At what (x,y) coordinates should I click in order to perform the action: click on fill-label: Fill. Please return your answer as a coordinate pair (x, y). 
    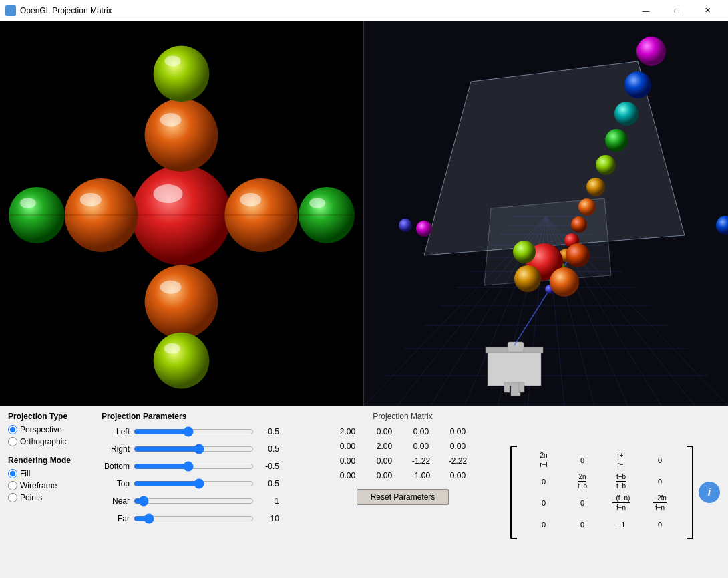
    Looking at the image, I should click on (25, 474).